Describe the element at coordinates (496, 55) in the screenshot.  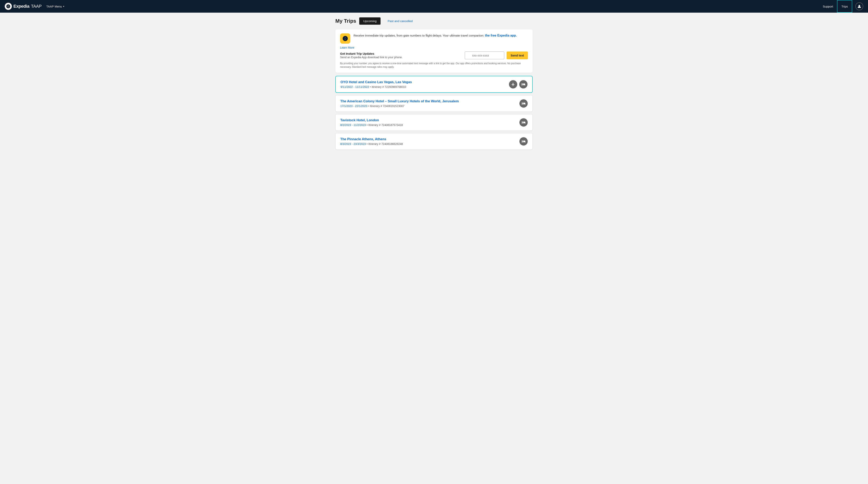
I see `phone-input-wrap: 📱 Send text` at that location.